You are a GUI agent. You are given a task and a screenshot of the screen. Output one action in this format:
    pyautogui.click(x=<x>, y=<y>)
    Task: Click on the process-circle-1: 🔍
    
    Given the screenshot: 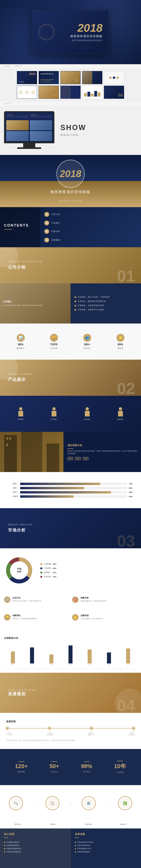 What is the action you would take?
    pyautogui.click(x=16, y=803)
    